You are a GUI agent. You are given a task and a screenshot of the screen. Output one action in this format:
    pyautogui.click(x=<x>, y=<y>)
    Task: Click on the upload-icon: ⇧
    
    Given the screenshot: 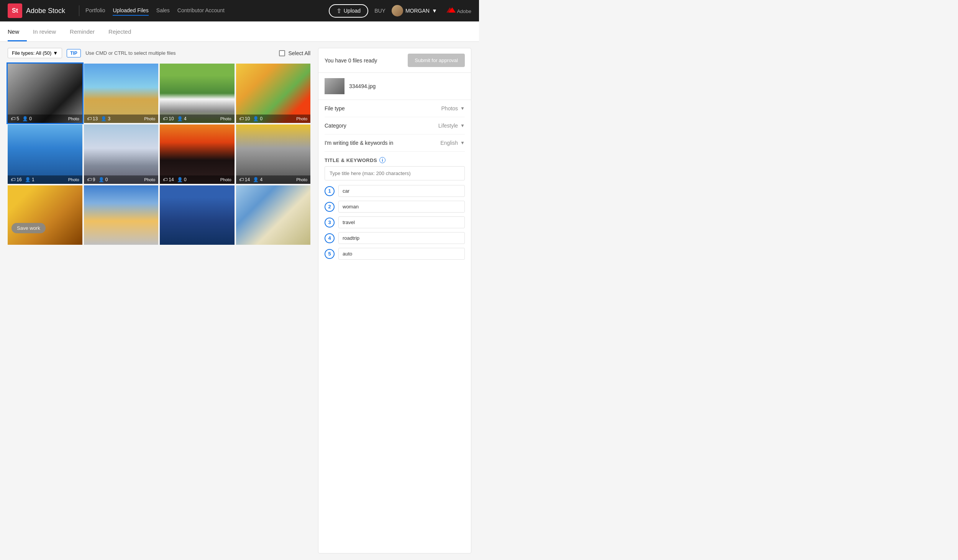 What is the action you would take?
    pyautogui.click(x=339, y=11)
    